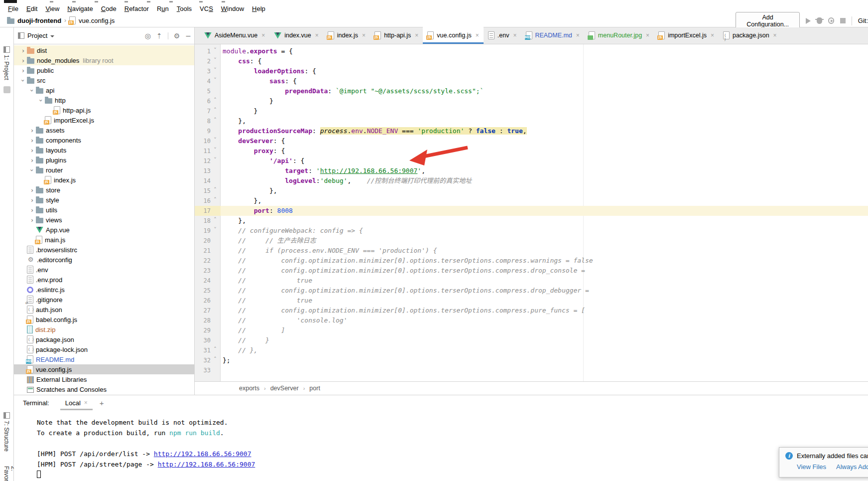 The width and height of the screenshot is (868, 481). Describe the element at coordinates (206, 9) in the screenshot. I see `menu-vcs: VCS` at that location.